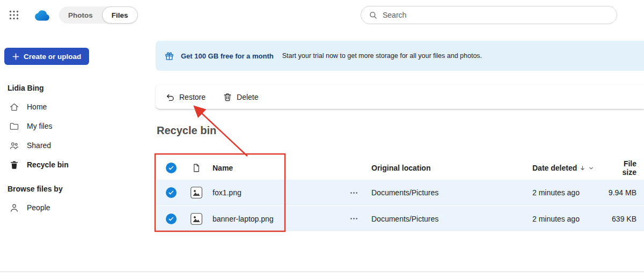 The image size is (644, 279). I want to click on people-icon, so click(14, 145).